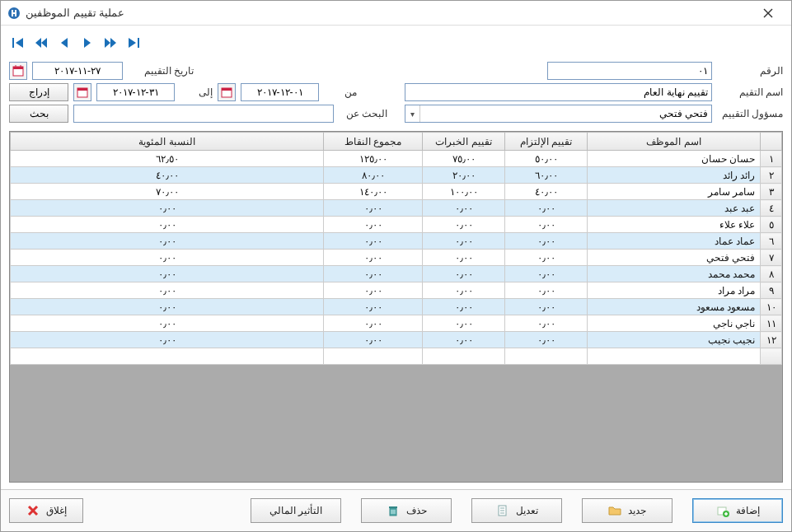 The width and height of the screenshot is (792, 532). Describe the element at coordinates (396, 307) in the screenshot. I see `table-row: ١٠مسعود مسعود٠٫٠٠٠٫٠٠٠٫٠٠٠٫٠٠` at that location.